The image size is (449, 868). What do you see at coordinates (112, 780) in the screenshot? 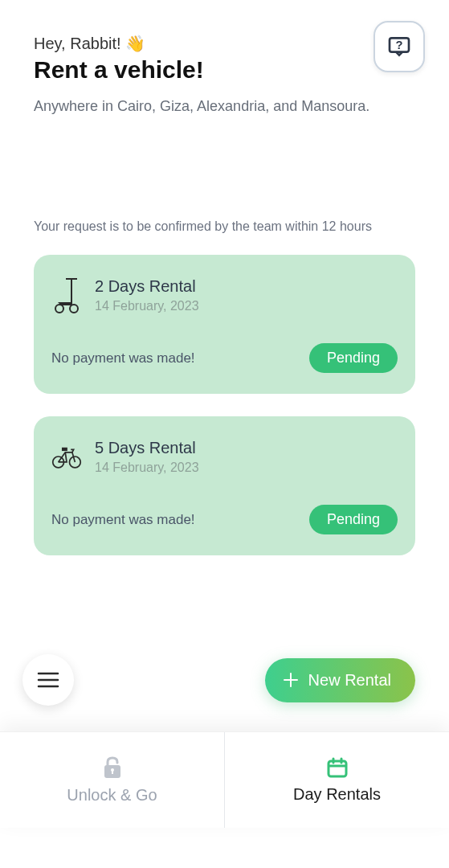
I see `nav-tab-unlock: Unlock & Go` at bounding box center [112, 780].